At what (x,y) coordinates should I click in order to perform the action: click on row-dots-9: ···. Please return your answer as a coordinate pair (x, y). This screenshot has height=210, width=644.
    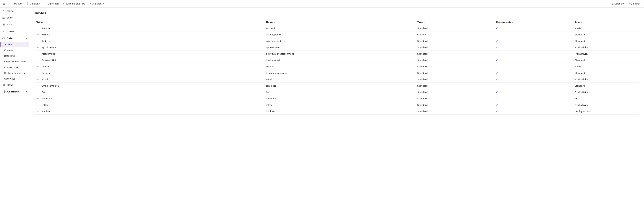
    Looking at the image, I should click on (38, 86).